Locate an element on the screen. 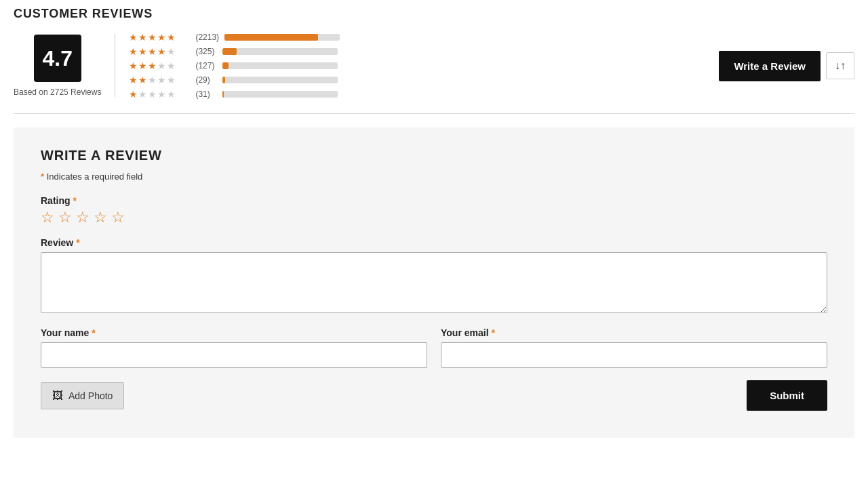  star-1: ☆ is located at coordinates (47, 218).